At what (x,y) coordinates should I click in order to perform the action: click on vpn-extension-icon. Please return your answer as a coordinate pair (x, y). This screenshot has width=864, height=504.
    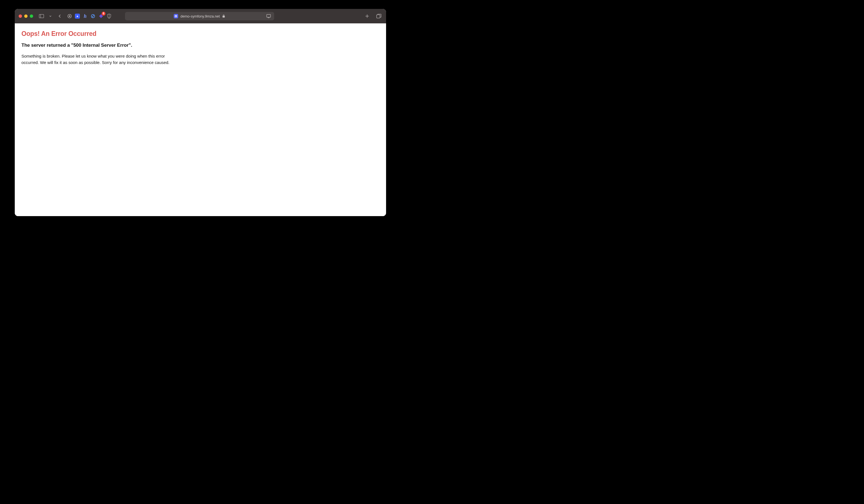
    Looking at the image, I should click on (77, 16).